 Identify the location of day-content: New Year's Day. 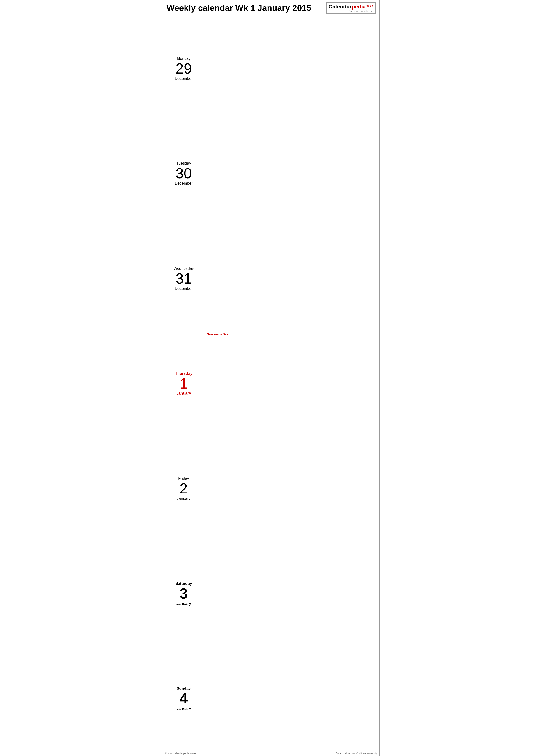
(292, 384).